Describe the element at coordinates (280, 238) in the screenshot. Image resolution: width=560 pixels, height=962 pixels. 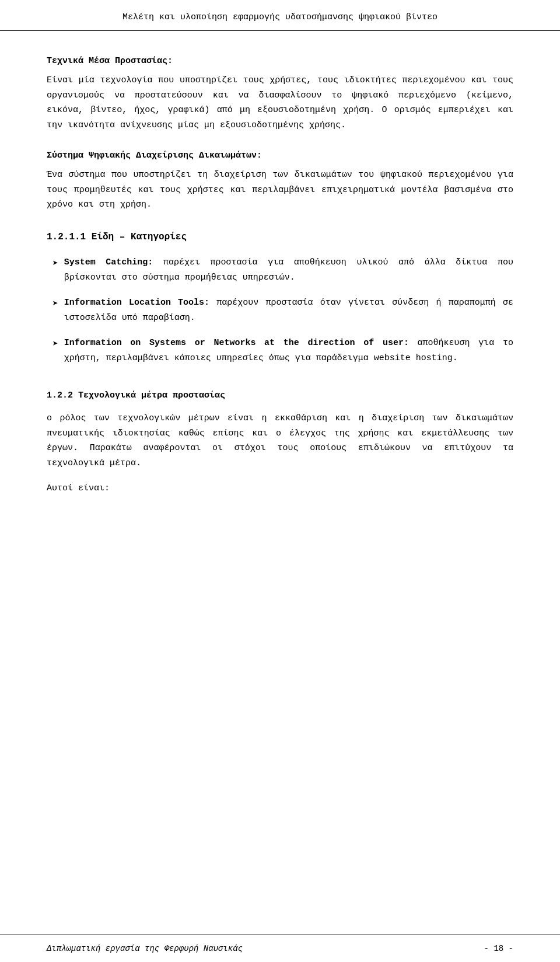
I see `section-121-heading: 1.2.1.1 Είδη – Κατηγορίες` at that location.